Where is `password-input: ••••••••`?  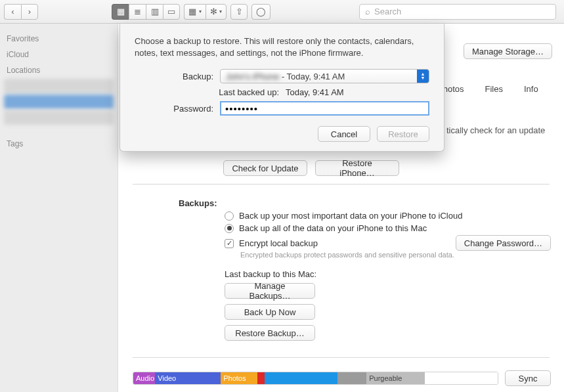
password-input: •••••••• is located at coordinates (324, 108).